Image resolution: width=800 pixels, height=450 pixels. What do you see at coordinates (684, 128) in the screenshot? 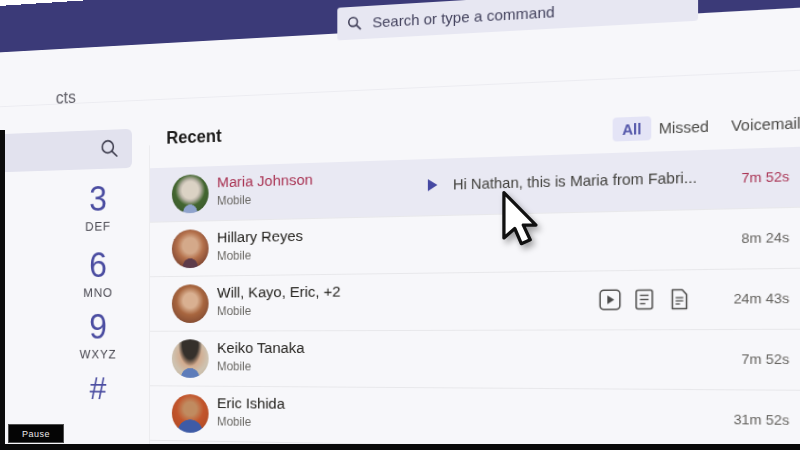
I see `filter-tab-missed: Missed` at bounding box center [684, 128].